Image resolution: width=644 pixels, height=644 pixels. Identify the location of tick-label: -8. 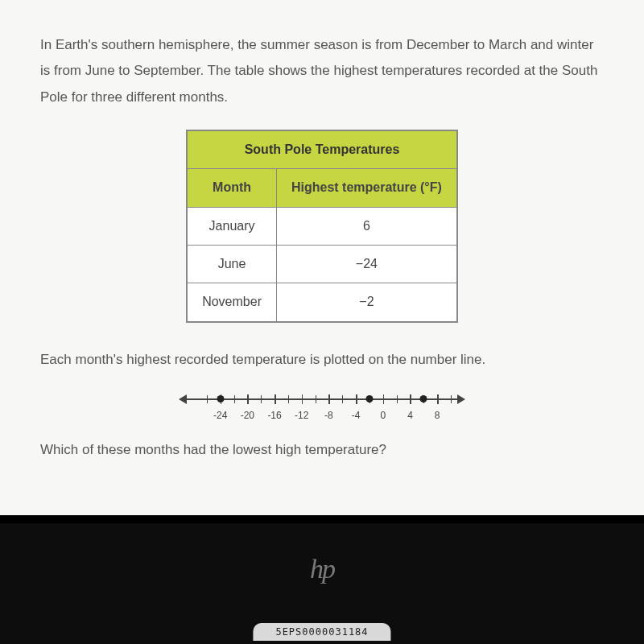
(328, 415).